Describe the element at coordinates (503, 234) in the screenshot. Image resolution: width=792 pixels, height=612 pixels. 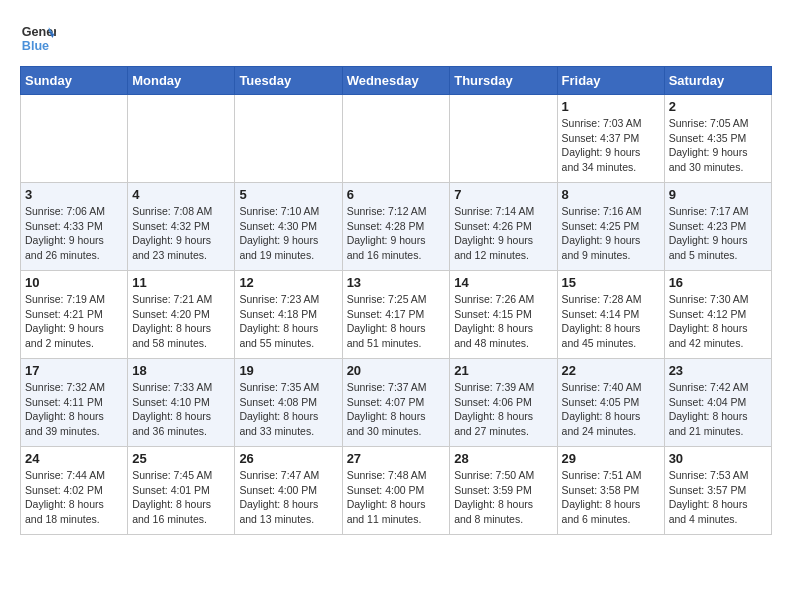
I see `day-info: Sunrise: 7:14 AMSunset: 4:26 PMDaylight:…` at that location.